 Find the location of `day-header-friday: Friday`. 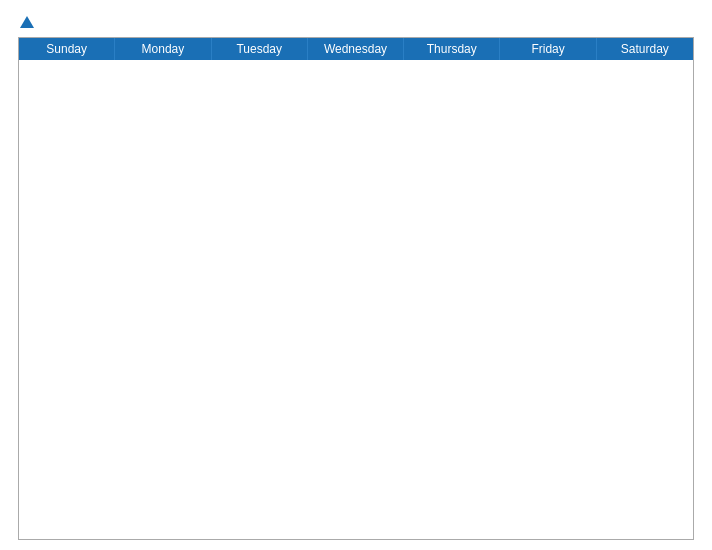

day-header-friday: Friday is located at coordinates (548, 49).